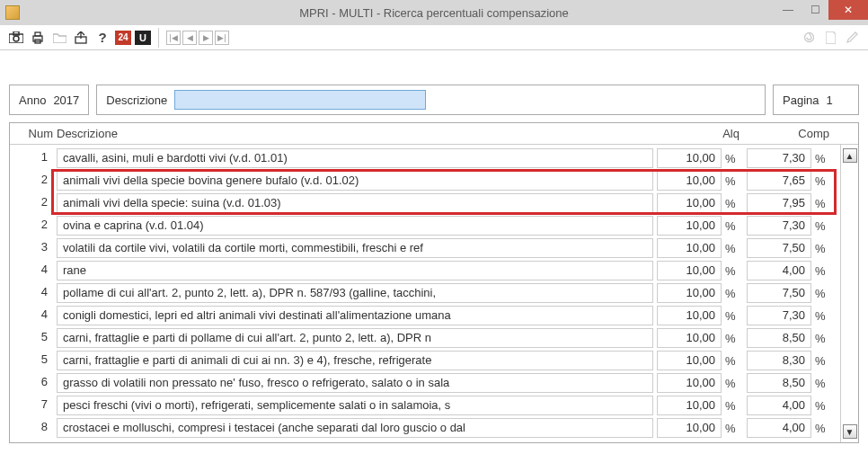  Describe the element at coordinates (425, 226) in the screenshot. I see `table-row: 2ovina e caprina (v.d. 01.04)10,00%7,30%` at that location.